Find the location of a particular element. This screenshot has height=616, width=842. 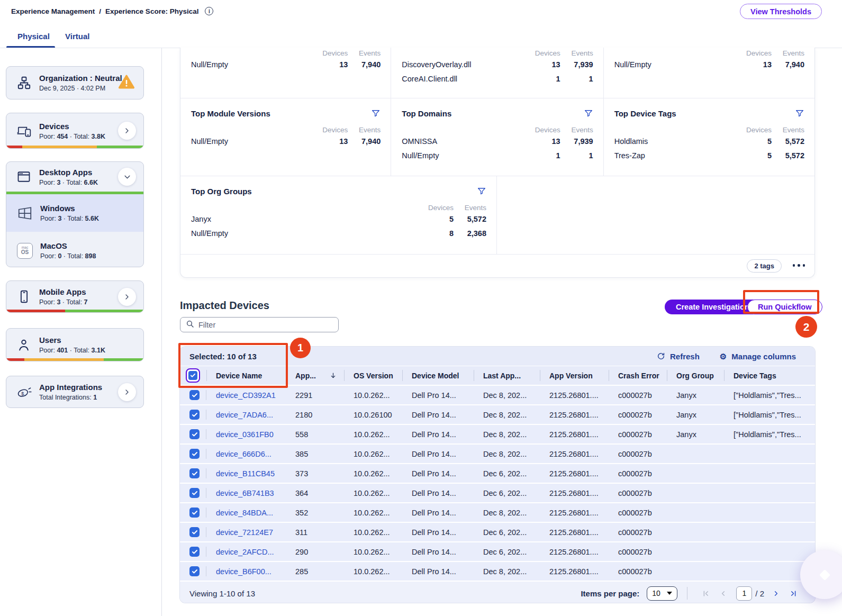

column-header-app-version: App Version is located at coordinates (574, 376).